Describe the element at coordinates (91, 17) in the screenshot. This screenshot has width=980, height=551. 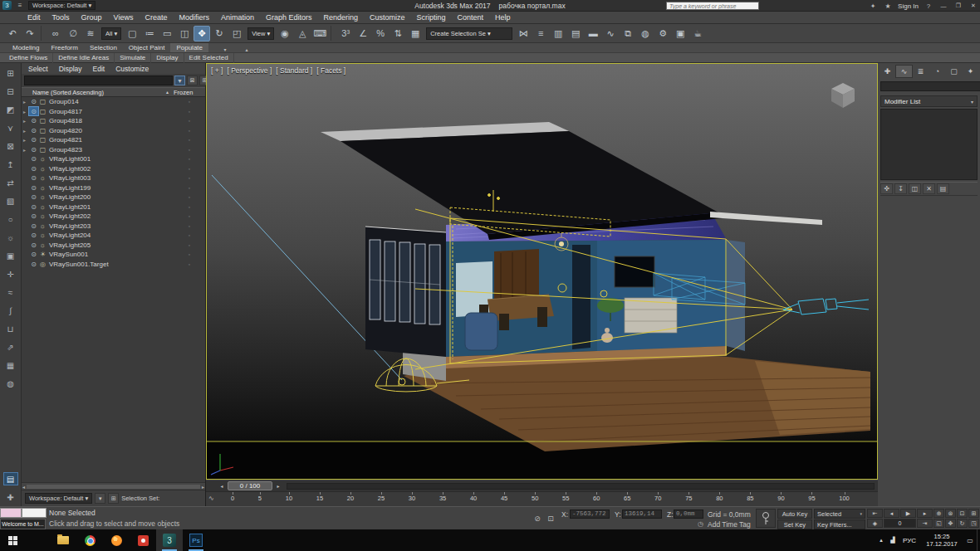
I see `menu-item: Group` at that location.